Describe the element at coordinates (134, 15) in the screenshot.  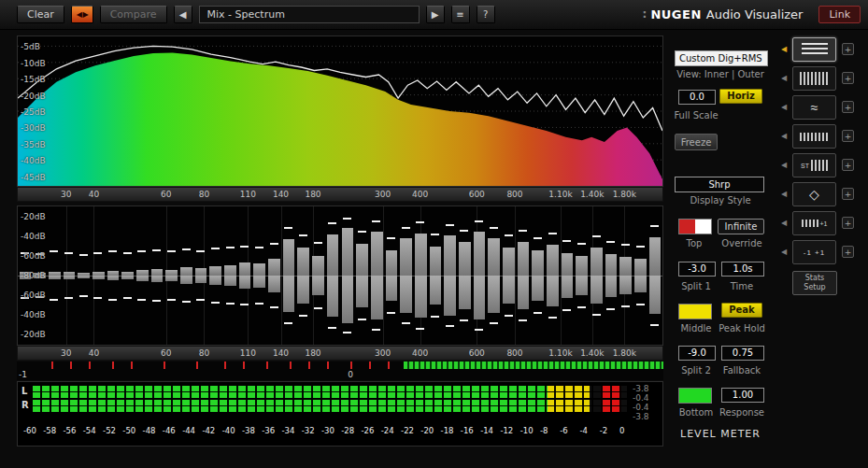
I see `compare-button: Compare` at that location.